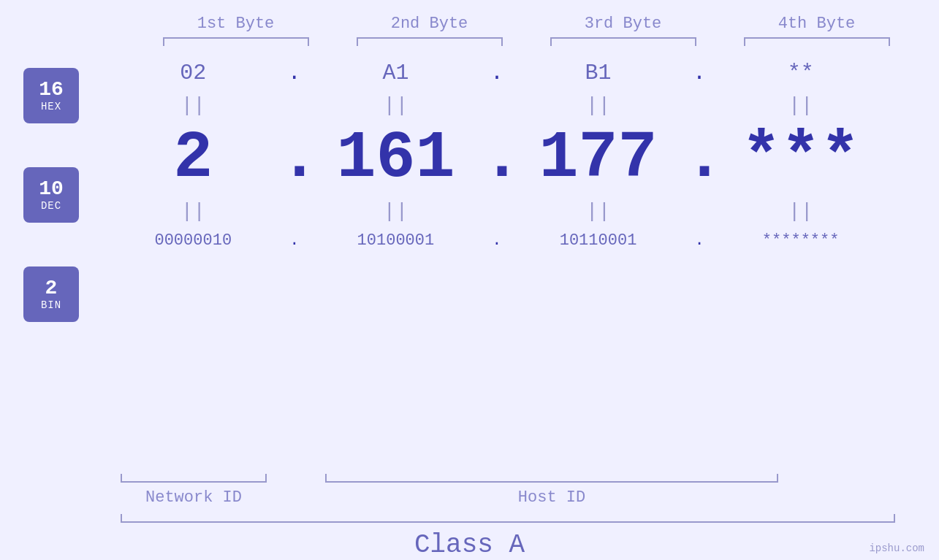 Image resolution: width=939 pixels, height=560 pixels. What do you see at coordinates (598, 241) in the screenshot?
I see `bin-b3: 10110001` at bounding box center [598, 241].